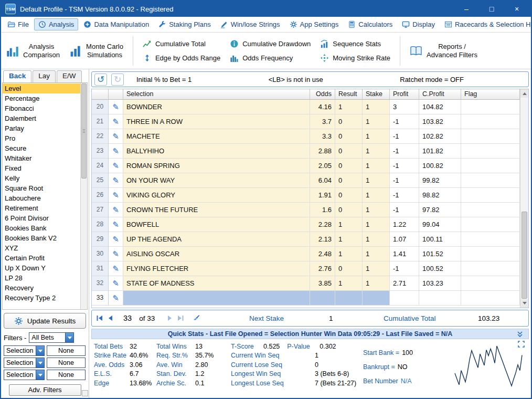  What do you see at coordinates (41, 228) in the screenshot?
I see `plan-item-bookies-bank: Bookies Bank` at bounding box center [41, 228].